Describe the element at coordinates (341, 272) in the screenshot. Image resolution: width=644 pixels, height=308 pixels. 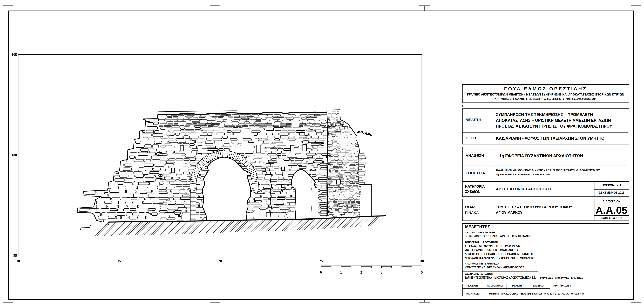
I see `svg-text: 1` at that location.